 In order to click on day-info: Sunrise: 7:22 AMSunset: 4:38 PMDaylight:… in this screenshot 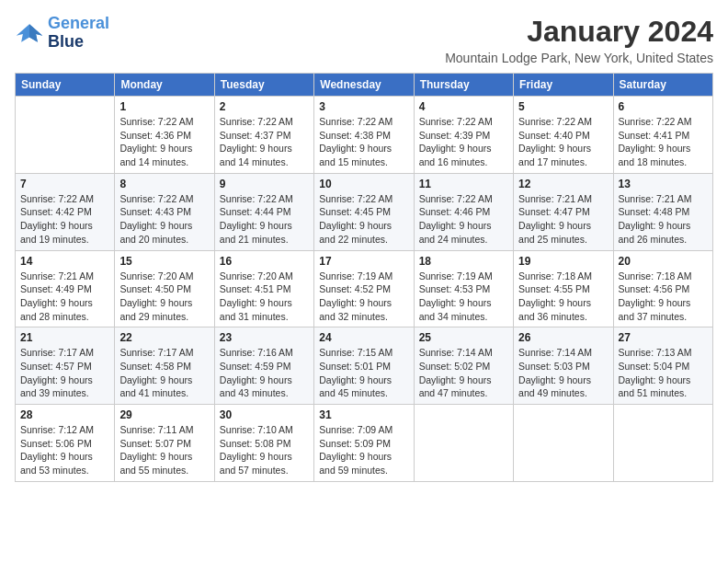, I will do `click(364, 142)`.